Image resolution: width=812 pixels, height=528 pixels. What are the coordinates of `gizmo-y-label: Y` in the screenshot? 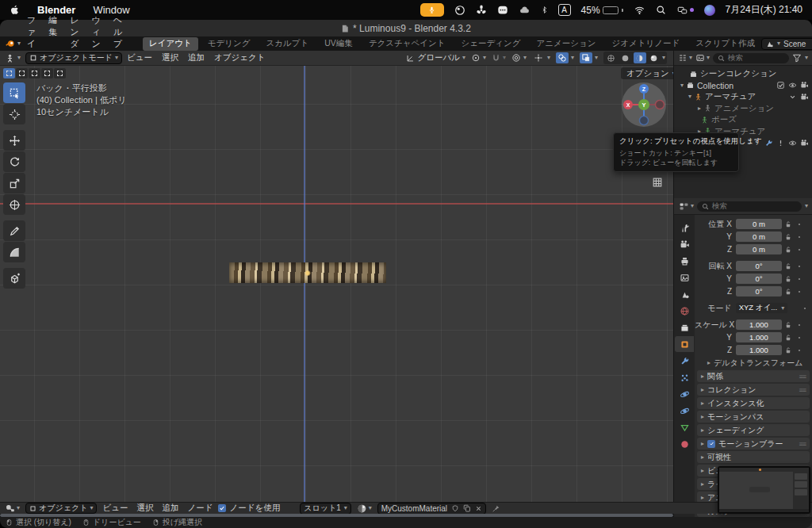 It's located at (644, 105).